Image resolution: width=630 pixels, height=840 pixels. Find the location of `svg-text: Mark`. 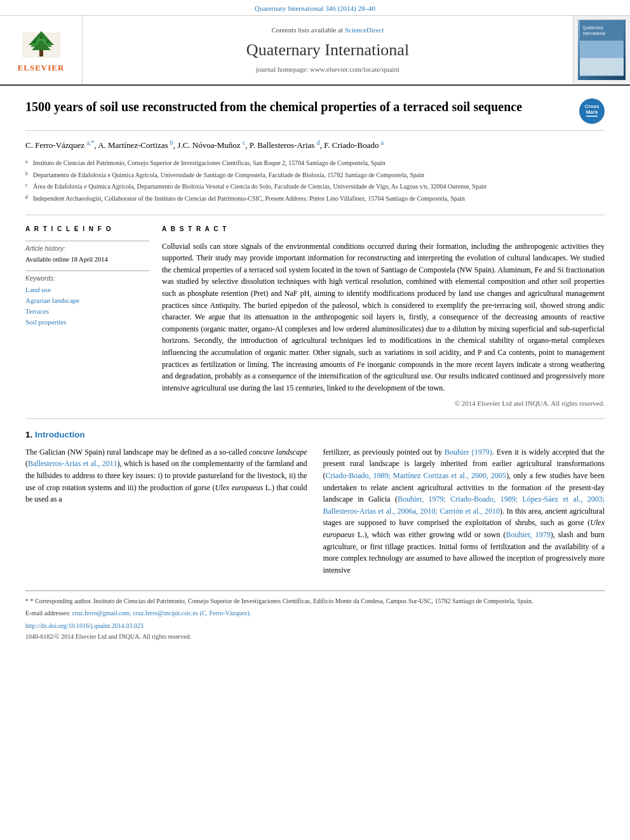

svg-text: Mark is located at coordinates (592, 112).